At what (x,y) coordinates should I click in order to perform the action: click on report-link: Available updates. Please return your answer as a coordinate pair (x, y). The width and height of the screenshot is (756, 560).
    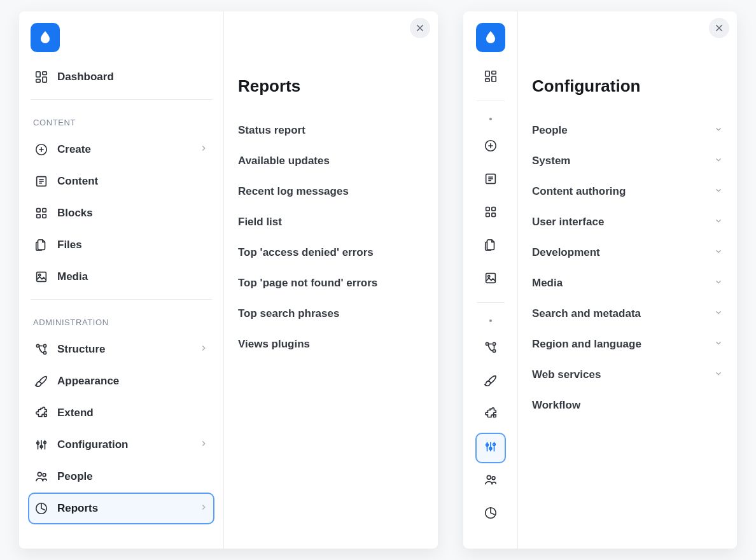
    Looking at the image, I should click on (331, 161).